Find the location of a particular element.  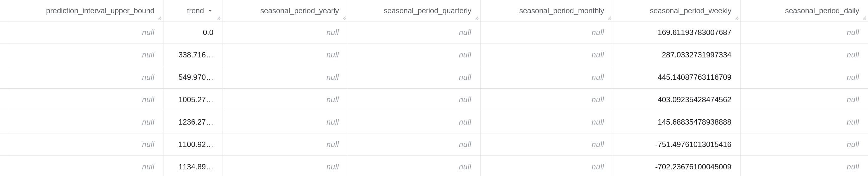

table-row: null1134.89…nullnullnull-702.23676100045… is located at coordinates (434, 166).